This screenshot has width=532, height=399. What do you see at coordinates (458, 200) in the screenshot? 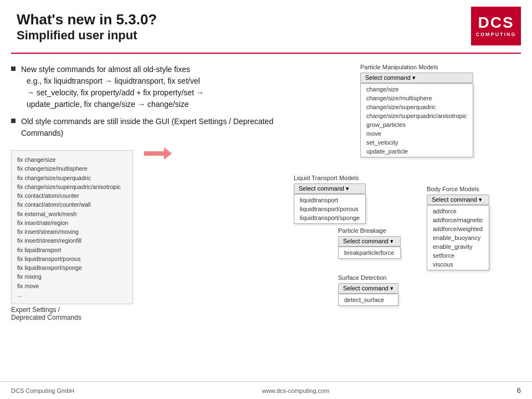
I see `body-force-select: Select command ▾` at bounding box center [458, 200].